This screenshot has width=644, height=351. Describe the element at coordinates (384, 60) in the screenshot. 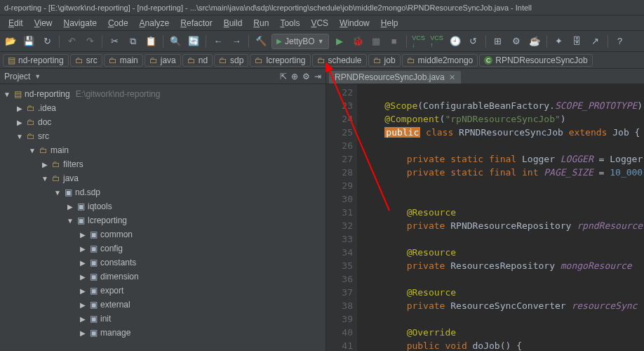

I see `breadcrumb-job: 🗀job` at that location.